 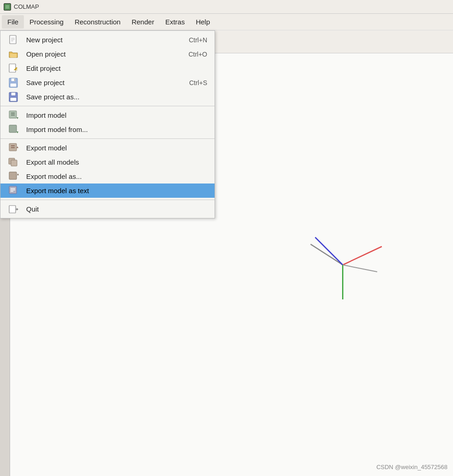 What do you see at coordinates (45, 83) in the screenshot?
I see `save-project-label: Save project` at bounding box center [45, 83].